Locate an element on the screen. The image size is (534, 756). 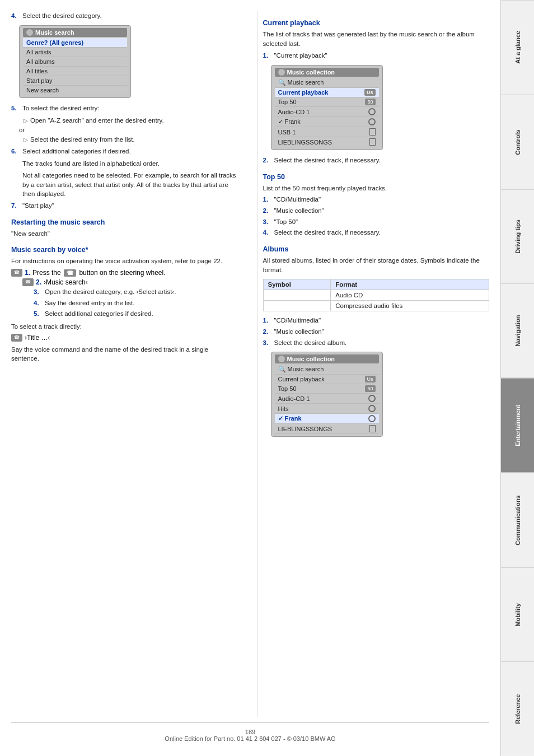
col2-item-search: 🔍 Music search is located at coordinates (327, 370).